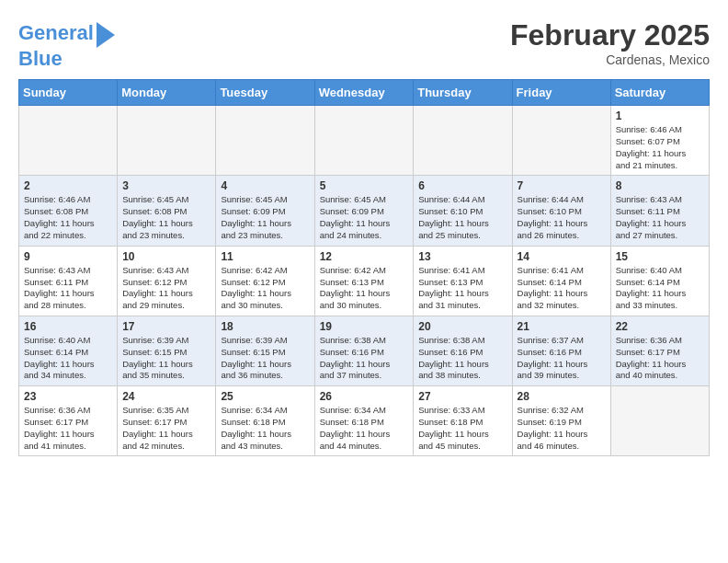 The width and height of the screenshot is (728, 563). I want to click on calendar-week-row: 2Sunrise: 6:46 AM Sunset: 6:08 PM Daylig…, so click(364, 211).